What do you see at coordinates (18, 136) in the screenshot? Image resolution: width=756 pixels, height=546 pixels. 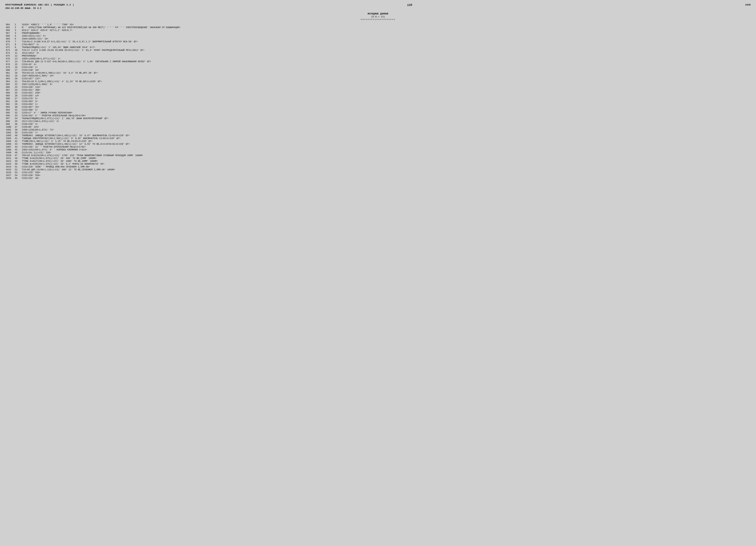 I see `row-index2: 40` at bounding box center [18, 136].